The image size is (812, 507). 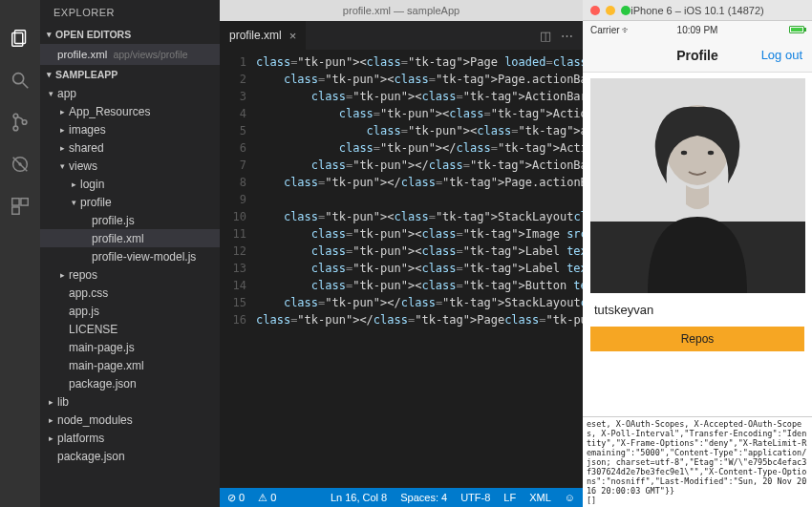 What do you see at coordinates (83, 275) in the screenshot?
I see `tree-item-label: repos` at bounding box center [83, 275].